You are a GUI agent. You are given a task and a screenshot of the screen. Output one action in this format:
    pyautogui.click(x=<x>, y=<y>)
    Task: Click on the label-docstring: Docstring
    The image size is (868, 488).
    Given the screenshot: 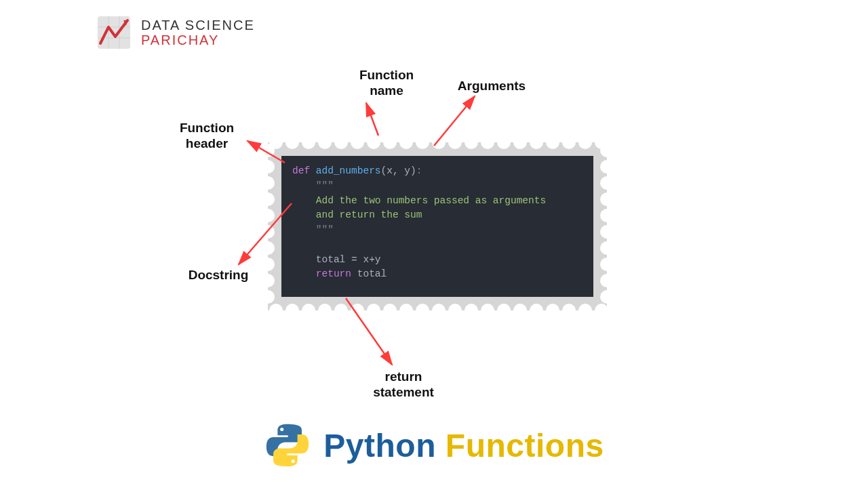 What is the action you would take?
    pyautogui.click(x=218, y=275)
    